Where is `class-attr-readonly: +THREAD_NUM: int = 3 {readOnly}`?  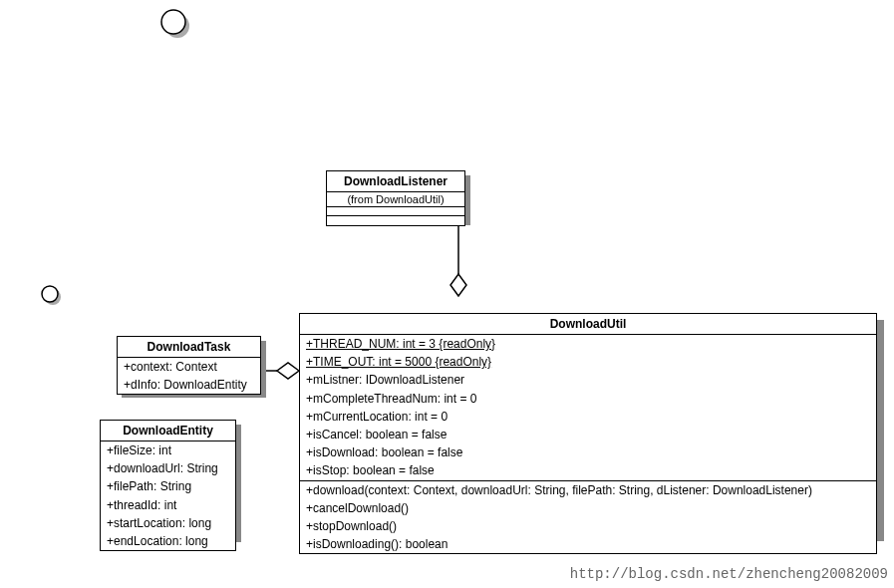 class-attr-readonly: +THREAD_NUM: int = 3 {readOnly} is located at coordinates (588, 344).